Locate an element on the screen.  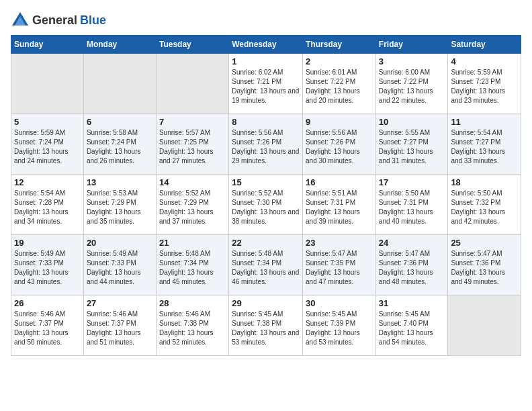
calendar-cell: 22 Sunrise: 5:48 AMSunset: 7:34 PMDaylig… is located at coordinates (266, 265).